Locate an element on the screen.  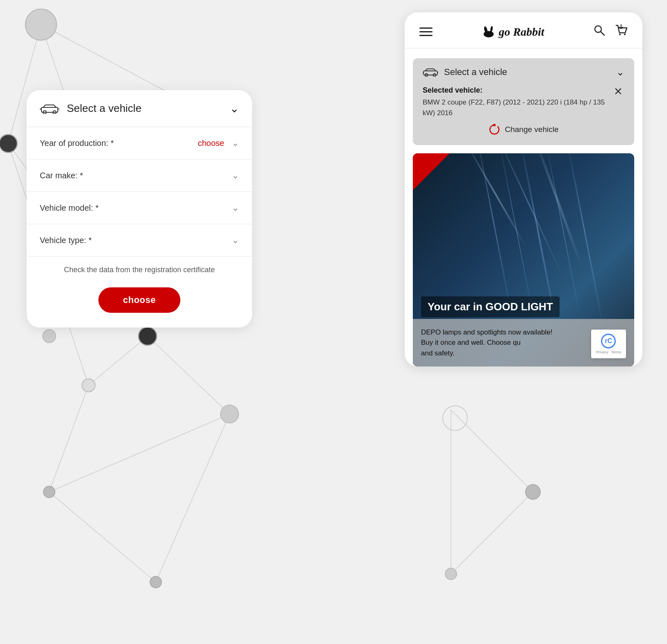
vehicle-model-chevron-icon: ⌄ is located at coordinates (235, 208).